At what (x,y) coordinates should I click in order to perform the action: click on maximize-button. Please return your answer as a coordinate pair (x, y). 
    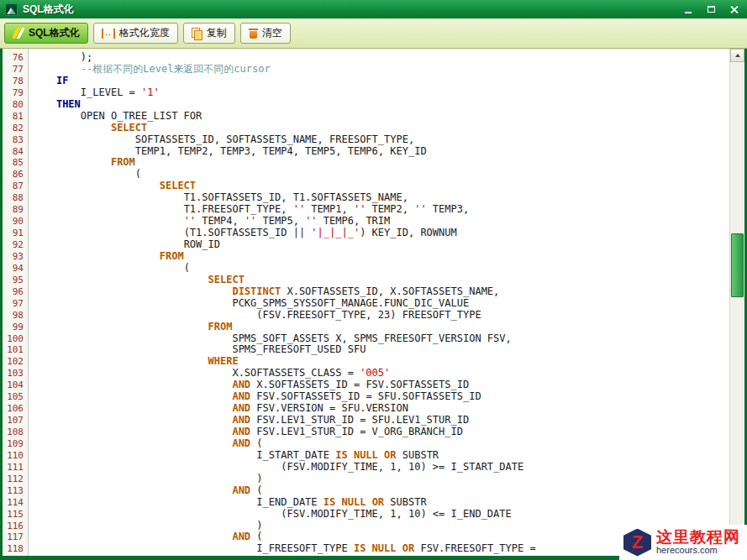
    Looking at the image, I should click on (711, 10).